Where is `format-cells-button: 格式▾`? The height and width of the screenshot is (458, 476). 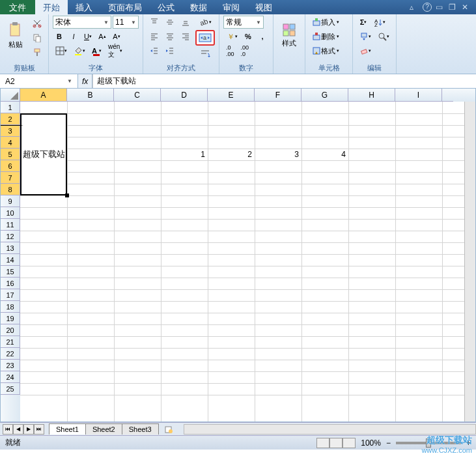 format-cells-button: 格式▾ is located at coordinates (329, 51).